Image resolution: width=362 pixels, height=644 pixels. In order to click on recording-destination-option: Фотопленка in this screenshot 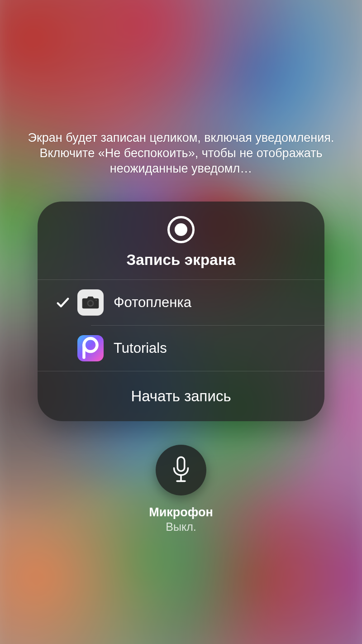, I will do `click(181, 303)`.